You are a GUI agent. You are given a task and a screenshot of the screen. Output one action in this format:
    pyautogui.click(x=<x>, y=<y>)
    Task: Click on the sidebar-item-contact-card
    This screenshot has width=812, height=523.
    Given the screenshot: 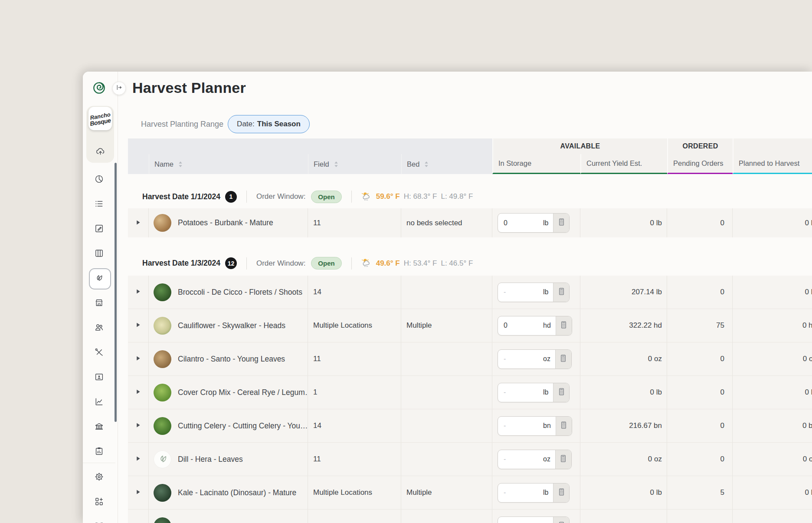 What is the action you would take?
    pyautogui.click(x=99, y=377)
    